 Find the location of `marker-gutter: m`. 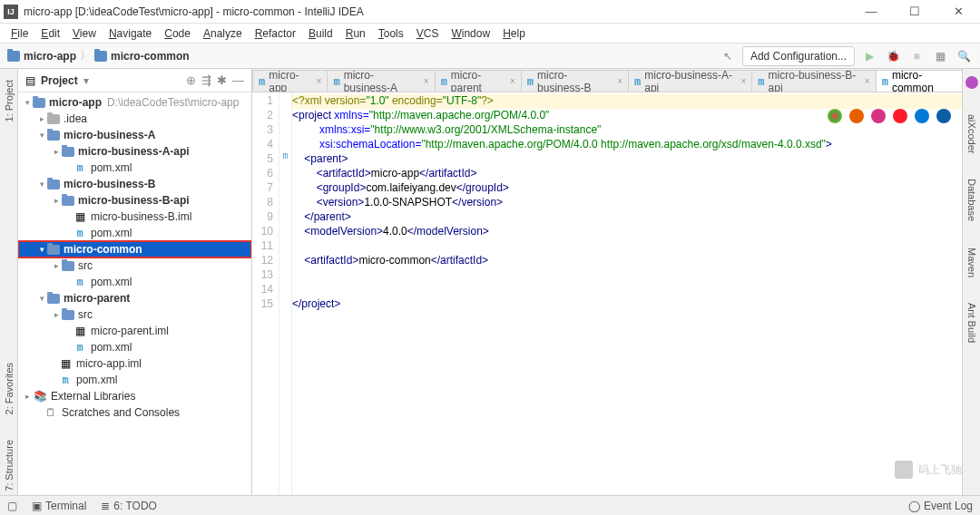

marker-gutter: m is located at coordinates (286, 294).